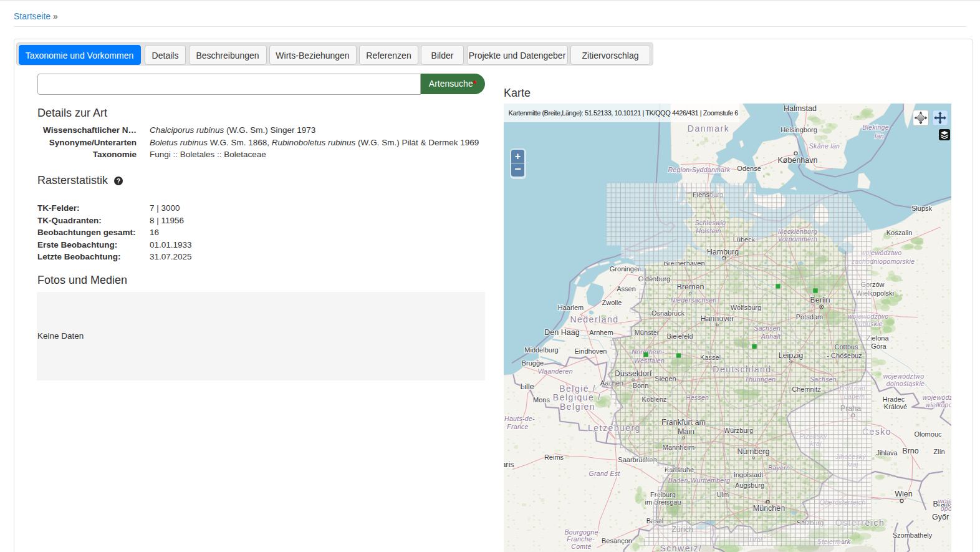  Describe the element at coordinates (577, 407) in the screenshot. I see `svg-text: Belgien` at that location.